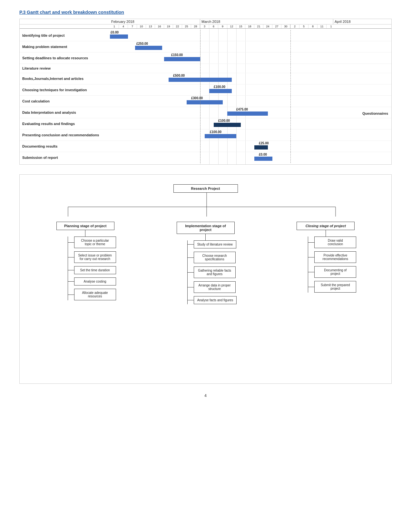 The height and width of the screenshot is (532, 411). Describe the element at coordinates (215, 287) in the screenshot. I see `wbs-impl-child-4: Arrange data in properstructure` at that location.